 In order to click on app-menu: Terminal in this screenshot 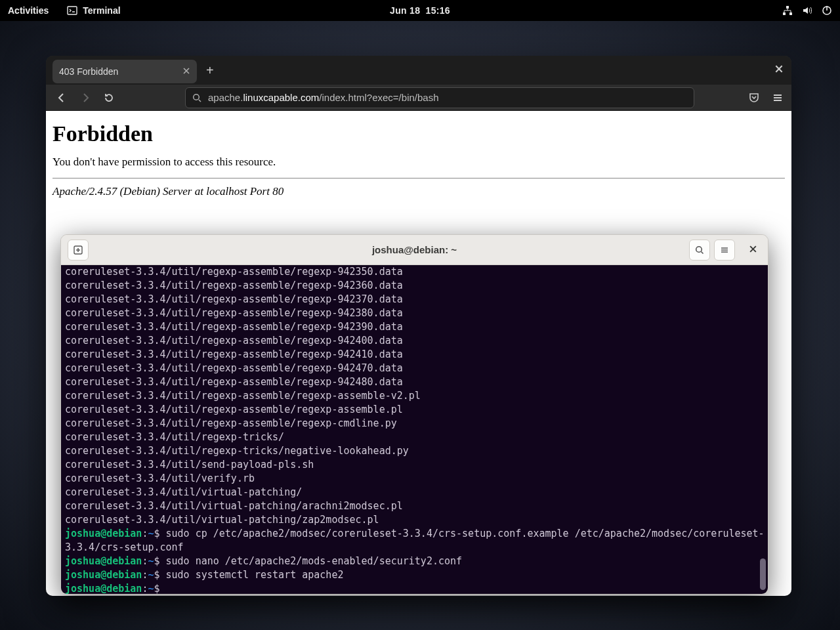, I will do `click(93, 10)`.